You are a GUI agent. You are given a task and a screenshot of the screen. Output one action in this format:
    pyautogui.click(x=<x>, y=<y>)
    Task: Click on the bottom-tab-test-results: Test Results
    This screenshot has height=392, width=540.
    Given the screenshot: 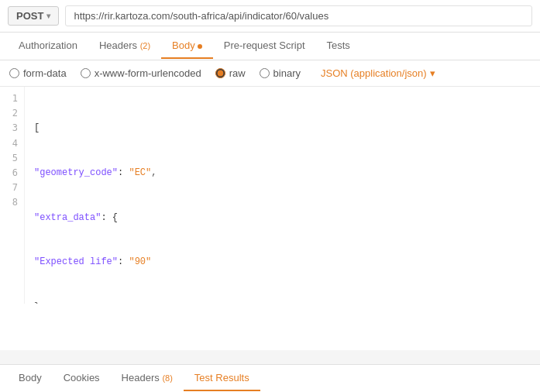 What is the action you would take?
    pyautogui.click(x=222, y=378)
    